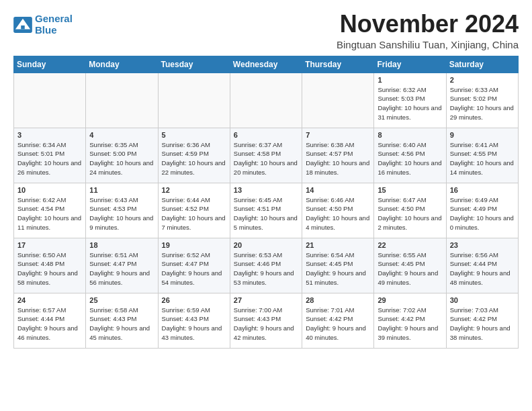  Describe the element at coordinates (266, 300) in the screenshot. I see `day-number: 27` at that location.